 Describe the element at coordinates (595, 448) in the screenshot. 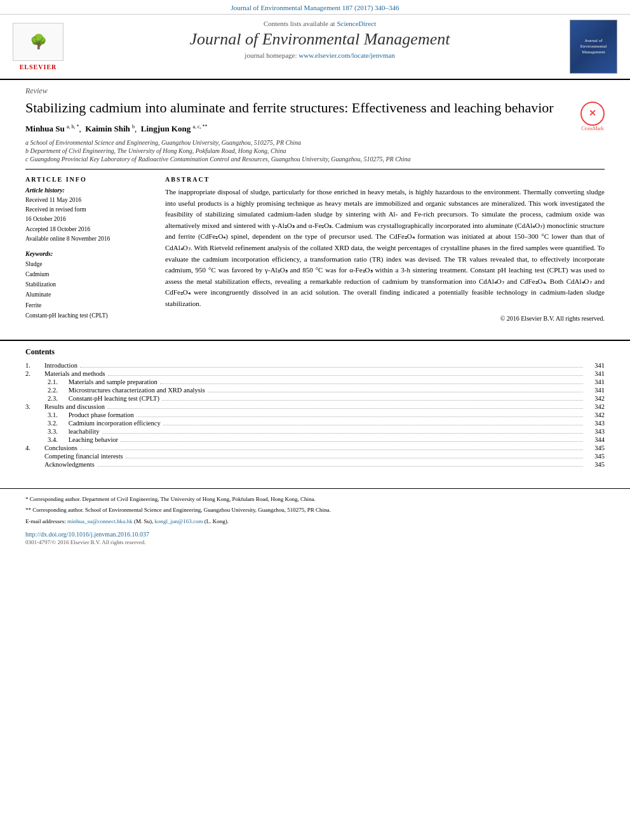

I see `toc-page-4: 345` at that location.